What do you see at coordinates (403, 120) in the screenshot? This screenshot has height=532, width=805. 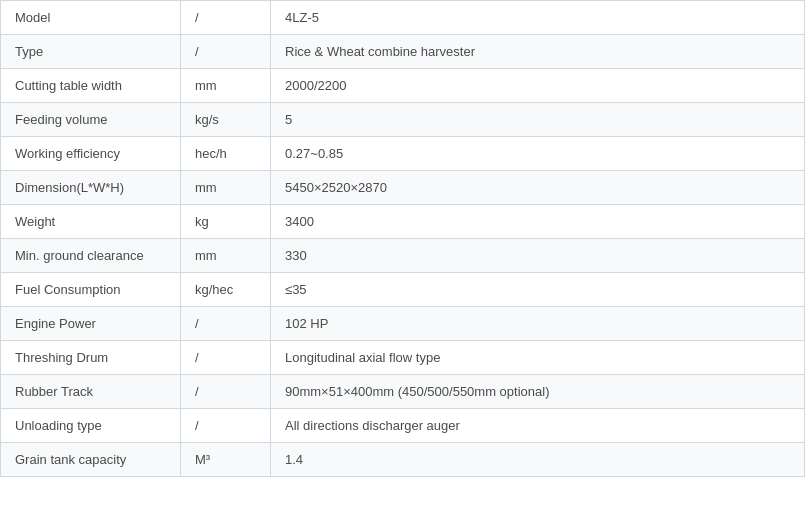 I see `table-row: Feeding volumekg/s5` at bounding box center [403, 120].